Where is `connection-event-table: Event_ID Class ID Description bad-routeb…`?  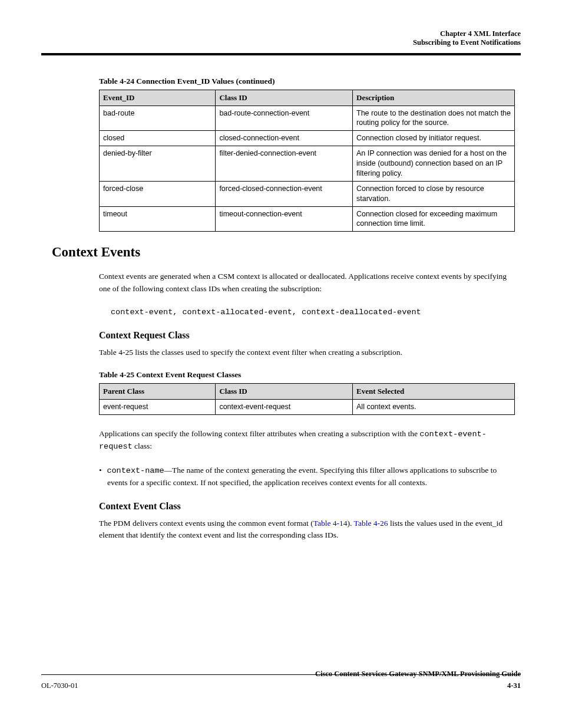 connection-event-table: Event_ID Class ID Description bad-routeb… is located at coordinates (307, 160).